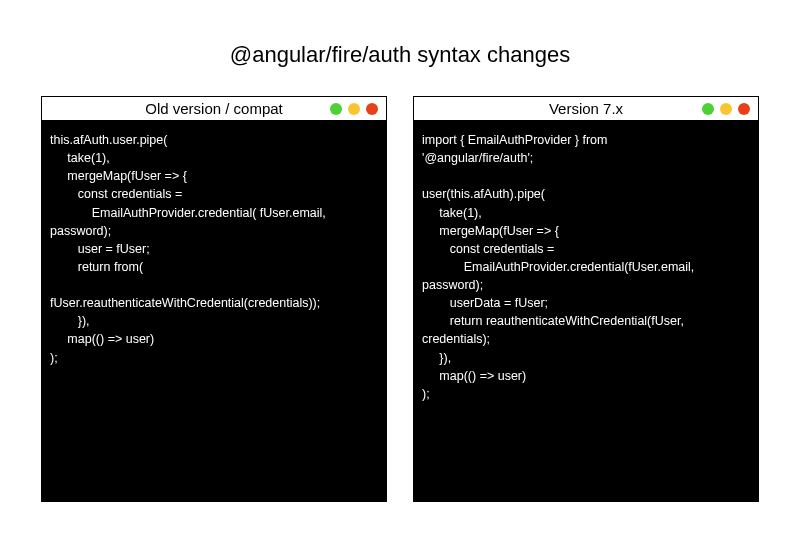 The image size is (800, 554). What do you see at coordinates (214, 108) in the screenshot?
I see `panel-title-left: Old version / compat` at bounding box center [214, 108].